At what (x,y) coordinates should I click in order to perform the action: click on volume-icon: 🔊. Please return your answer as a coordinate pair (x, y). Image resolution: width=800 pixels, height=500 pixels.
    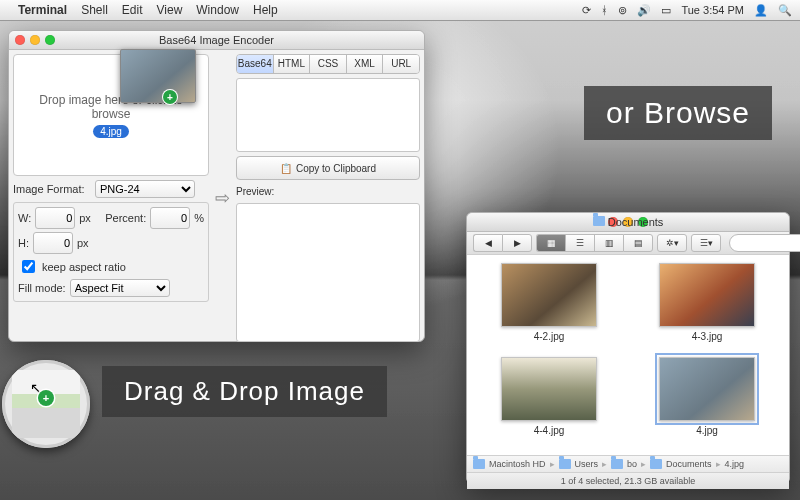
    Looking at the image, I should click on (644, 10).